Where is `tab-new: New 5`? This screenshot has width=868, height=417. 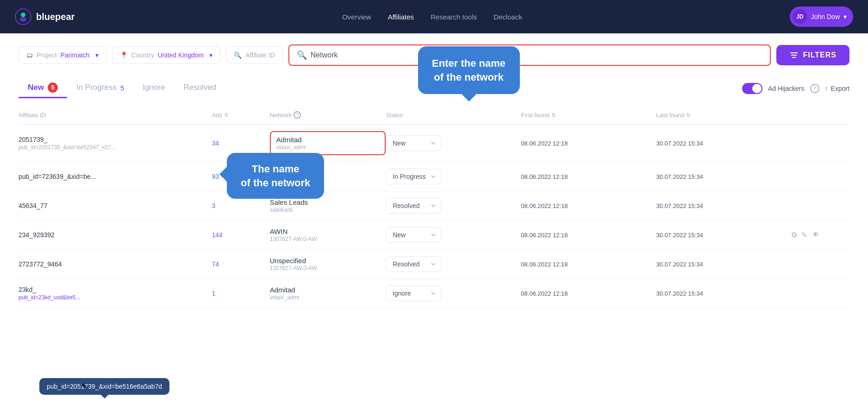 tab-new: New 5 is located at coordinates (43, 88).